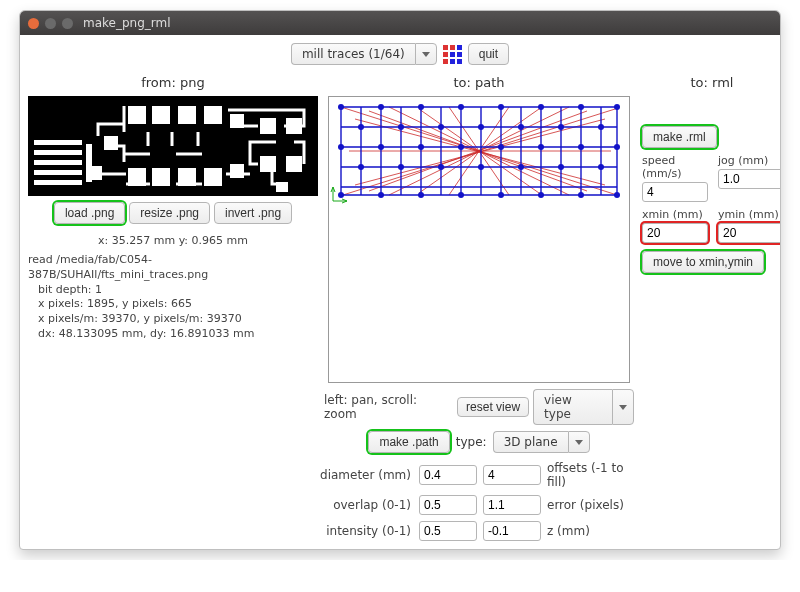  Describe the element at coordinates (353, 54) in the screenshot. I see `process-dropdown-label: mill traces (1/64)` at that location.